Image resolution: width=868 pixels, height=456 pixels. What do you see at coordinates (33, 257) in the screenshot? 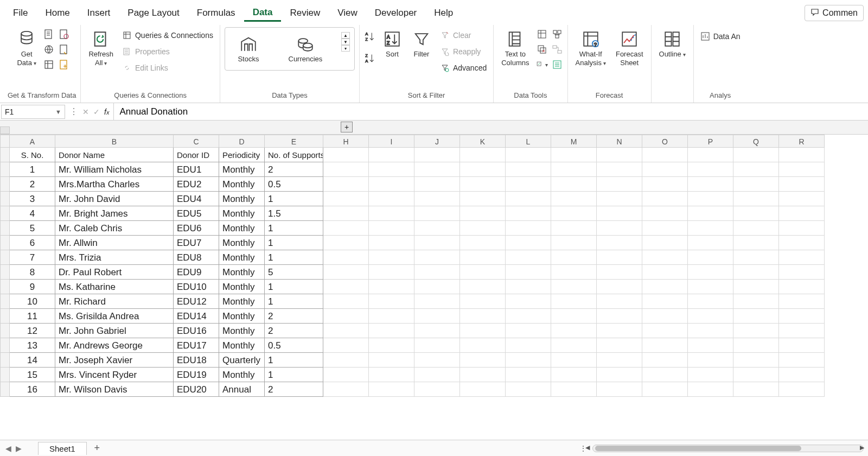
I see `cell: 7` at bounding box center [33, 257].